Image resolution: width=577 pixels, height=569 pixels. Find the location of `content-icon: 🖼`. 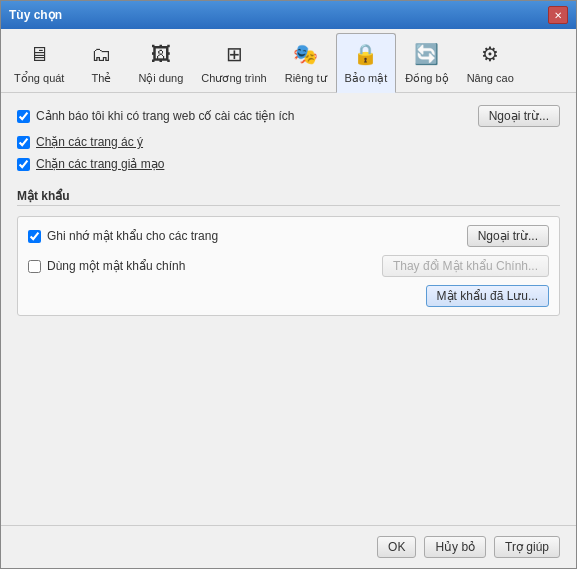

content-icon: 🖼 is located at coordinates (161, 54).